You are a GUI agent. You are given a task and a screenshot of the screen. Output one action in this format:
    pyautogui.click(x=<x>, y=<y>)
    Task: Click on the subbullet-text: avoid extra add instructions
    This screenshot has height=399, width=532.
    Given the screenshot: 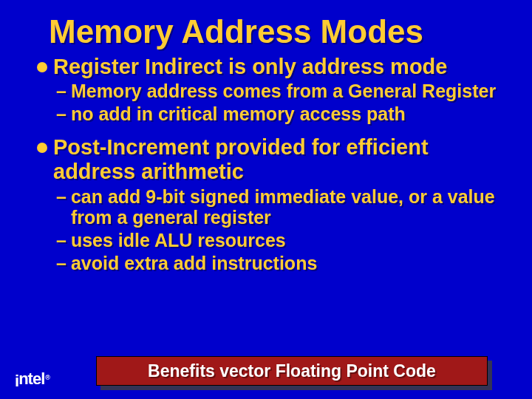 What is the action you would take?
    pyautogui.click(x=194, y=263)
    